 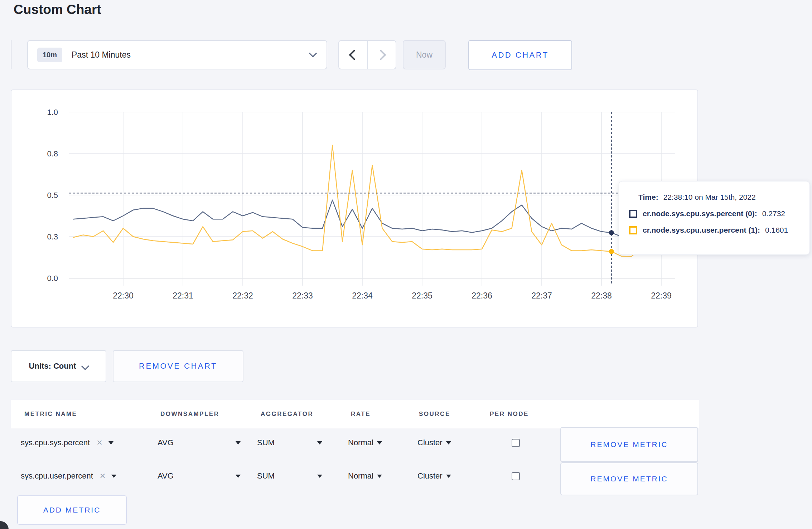 What do you see at coordinates (362, 296) in the screenshot?
I see `svg-text: 22:34` at bounding box center [362, 296].